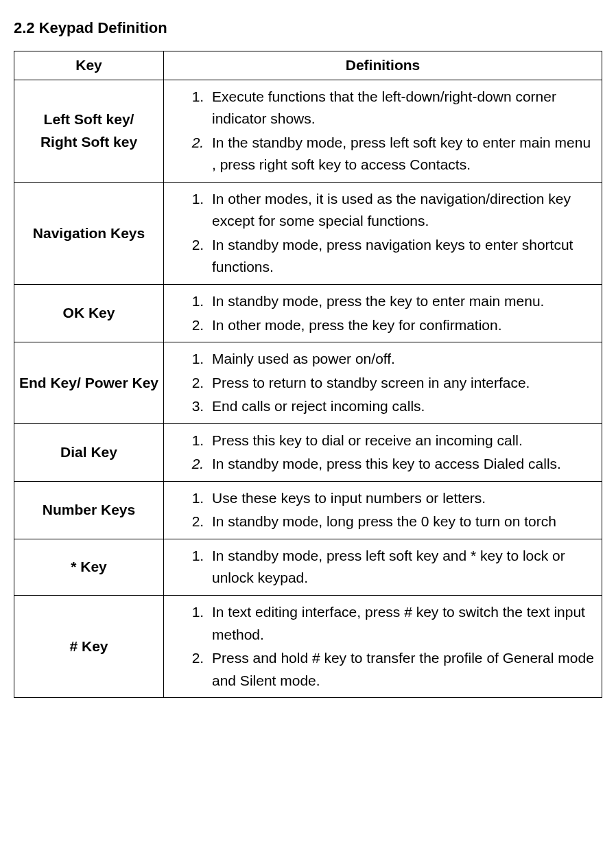 The image size is (616, 864). I want to click on definition-item: In standby mode, press left soft key and…, so click(403, 567).